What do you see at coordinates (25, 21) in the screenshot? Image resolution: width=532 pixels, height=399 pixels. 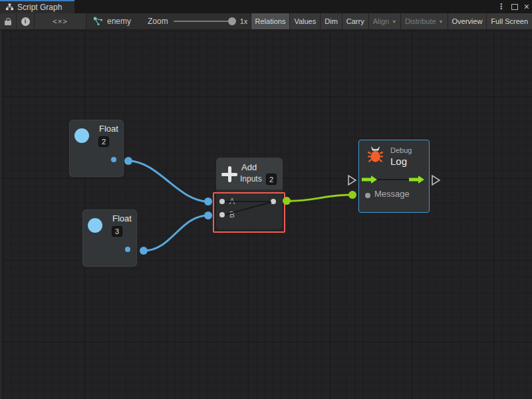 I see `info-button: i` at bounding box center [25, 21].